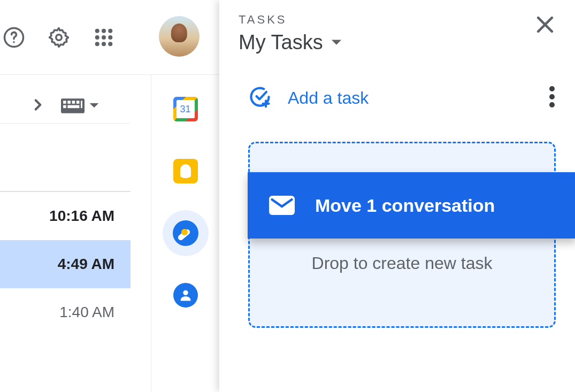 The width and height of the screenshot is (575, 392). What do you see at coordinates (281, 43) in the screenshot?
I see `panel-title: My Tasks` at bounding box center [281, 43].